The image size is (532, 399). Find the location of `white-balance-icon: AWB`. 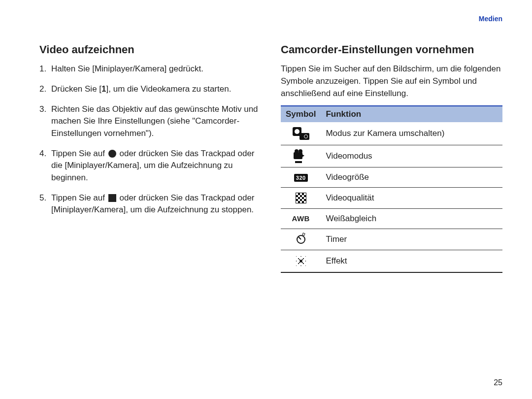

white-balance-icon: AWB is located at coordinates (300, 219).